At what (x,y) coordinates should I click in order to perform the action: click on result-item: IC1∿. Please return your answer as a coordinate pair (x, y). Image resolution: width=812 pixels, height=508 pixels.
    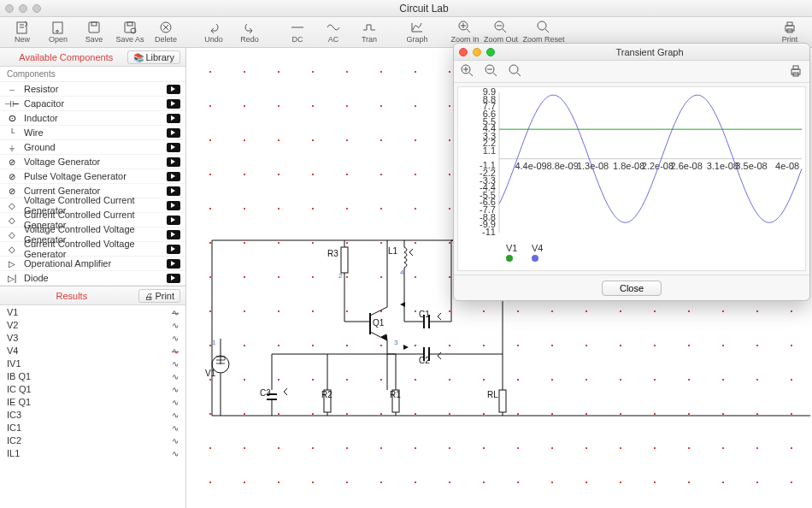
    Looking at the image, I should click on (92, 428).